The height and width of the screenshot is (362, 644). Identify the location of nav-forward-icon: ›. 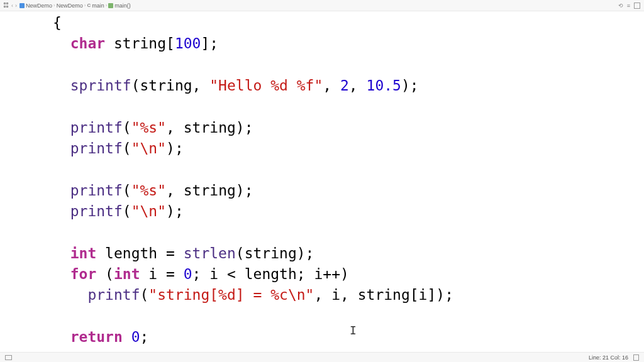
(16, 6).